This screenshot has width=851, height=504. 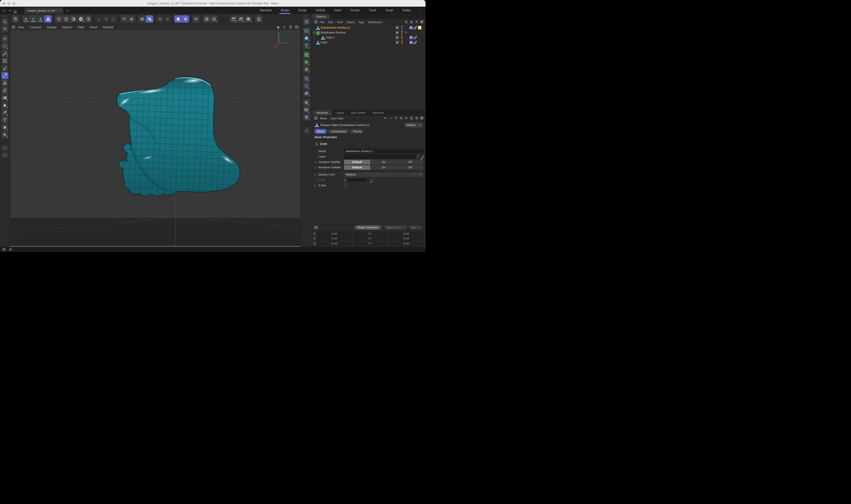 What do you see at coordinates (331, 22) in the screenshot?
I see `objects-menu-edit: Edit` at bounding box center [331, 22].